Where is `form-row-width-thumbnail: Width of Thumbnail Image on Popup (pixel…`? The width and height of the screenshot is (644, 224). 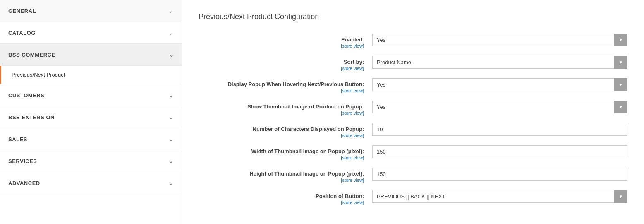
form-row-width-thumbnail: Width of Thumbnail Image on Popup (pixel… is located at coordinates (413, 153).